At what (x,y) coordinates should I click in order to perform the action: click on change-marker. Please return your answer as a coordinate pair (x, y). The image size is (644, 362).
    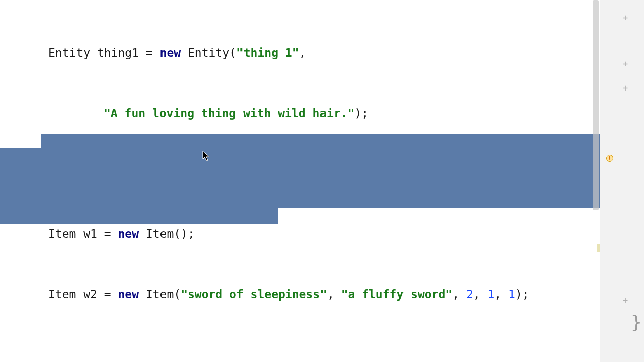
    Looking at the image, I should click on (598, 248).